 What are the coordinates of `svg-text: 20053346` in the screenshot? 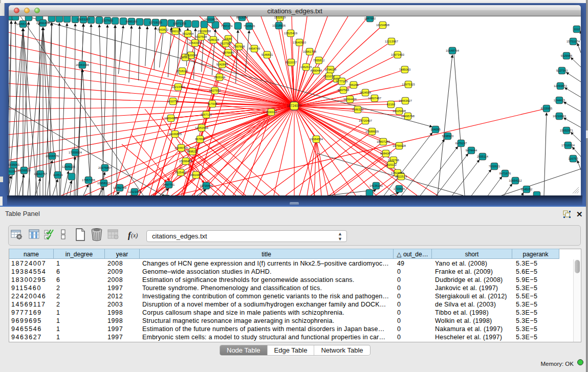 It's located at (82, 65).